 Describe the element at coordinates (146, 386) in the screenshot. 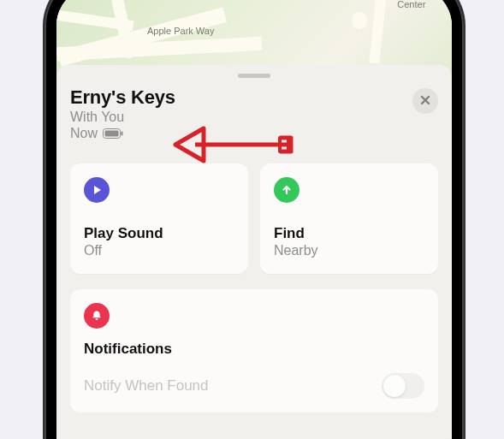

I see `notify-when-found-label: Notify When Found` at that location.